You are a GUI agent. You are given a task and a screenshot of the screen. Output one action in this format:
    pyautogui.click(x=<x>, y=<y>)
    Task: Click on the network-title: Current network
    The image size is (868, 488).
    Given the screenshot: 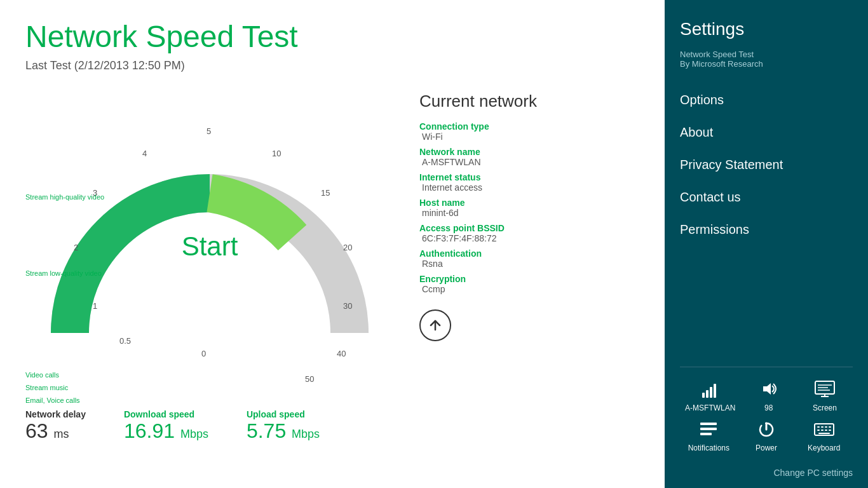 What is the action you would take?
    pyautogui.click(x=529, y=102)
    